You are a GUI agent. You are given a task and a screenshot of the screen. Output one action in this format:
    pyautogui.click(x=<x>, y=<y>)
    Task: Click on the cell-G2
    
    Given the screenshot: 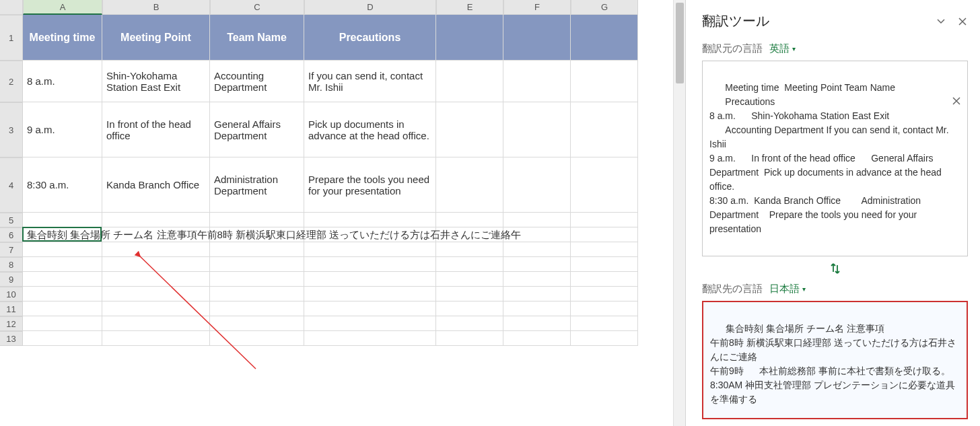 What is the action you would take?
    pyautogui.click(x=604, y=81)
    